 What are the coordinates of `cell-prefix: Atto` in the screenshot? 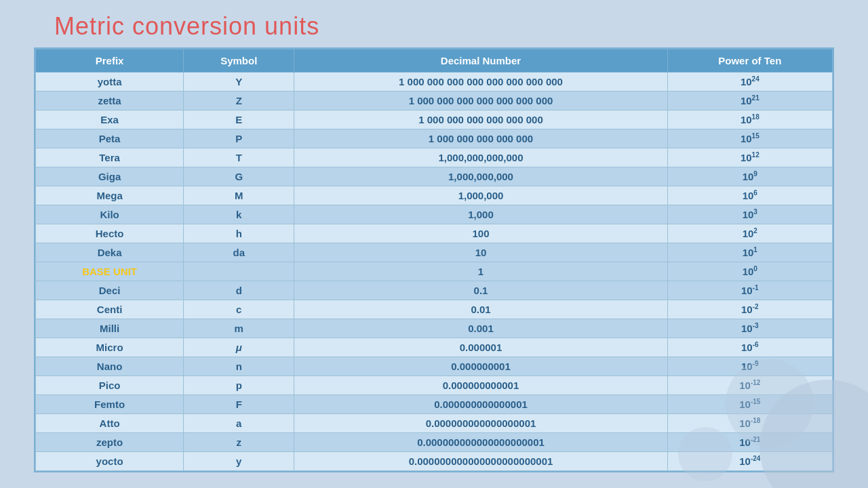 It's located at (110, 424).